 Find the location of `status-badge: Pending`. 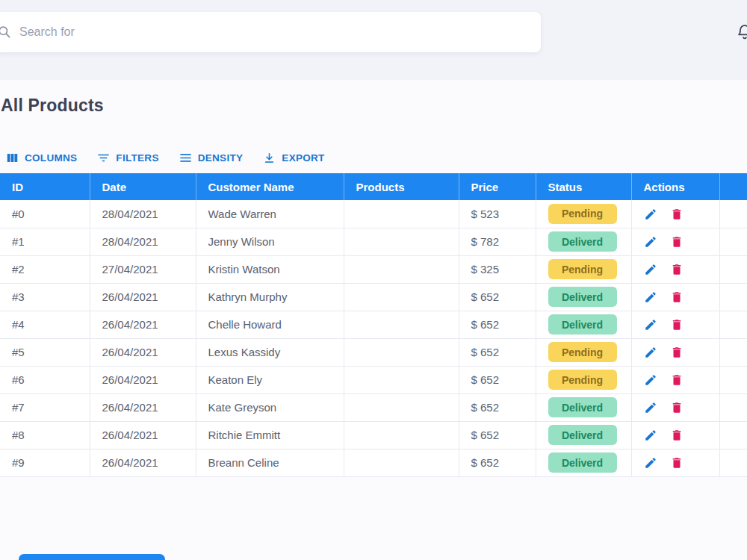

status-badge: Pending is located at coordinates (583, 379).